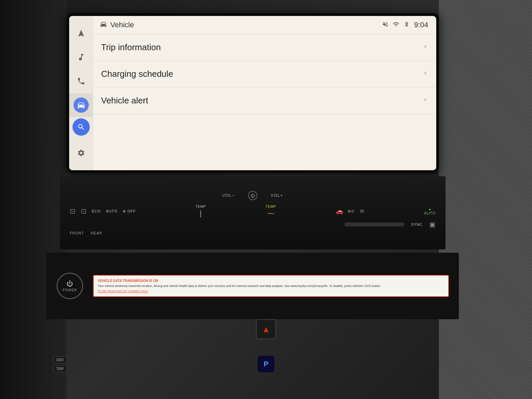 This screenshot has width=532, height=399. What do you see at coordinates (60, 360) in the screenshot?
I see `odo-button: ODO` at bounding box center [60, 360].